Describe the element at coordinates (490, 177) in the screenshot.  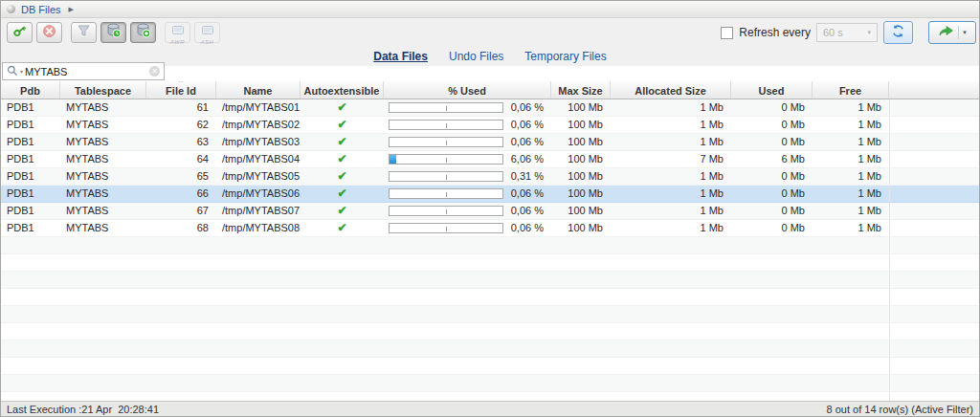
I see `table-row: PDB1 MYTABS 65 /tmp/MYTABS05.dbf ✔ 0,31 …` at that location.